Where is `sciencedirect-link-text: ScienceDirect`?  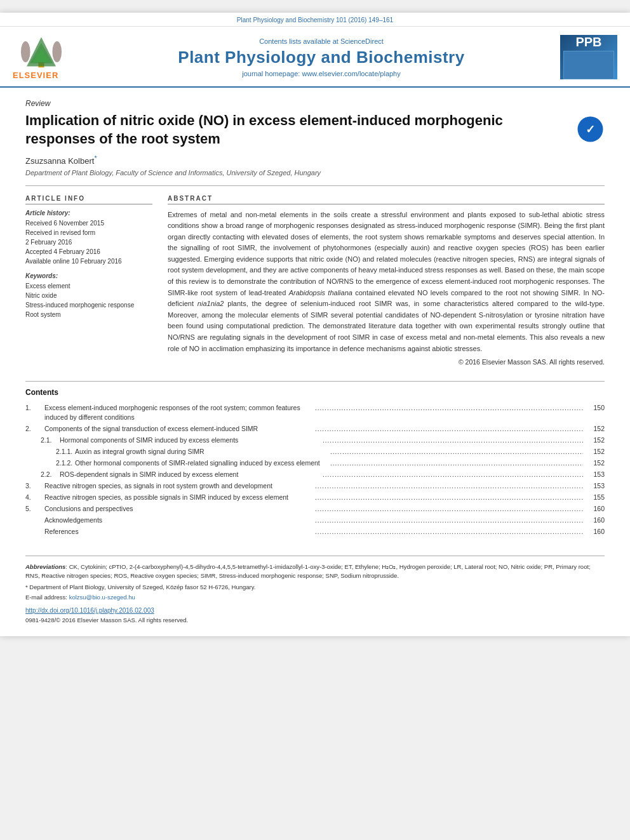 sciencedirect-link-text: ScienceDirect is located at coordinates (362, 41).